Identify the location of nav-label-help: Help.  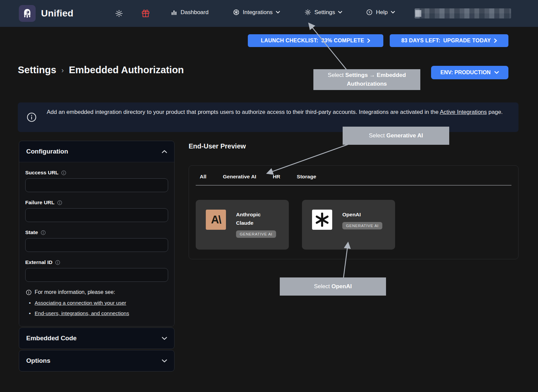
(382, 12).